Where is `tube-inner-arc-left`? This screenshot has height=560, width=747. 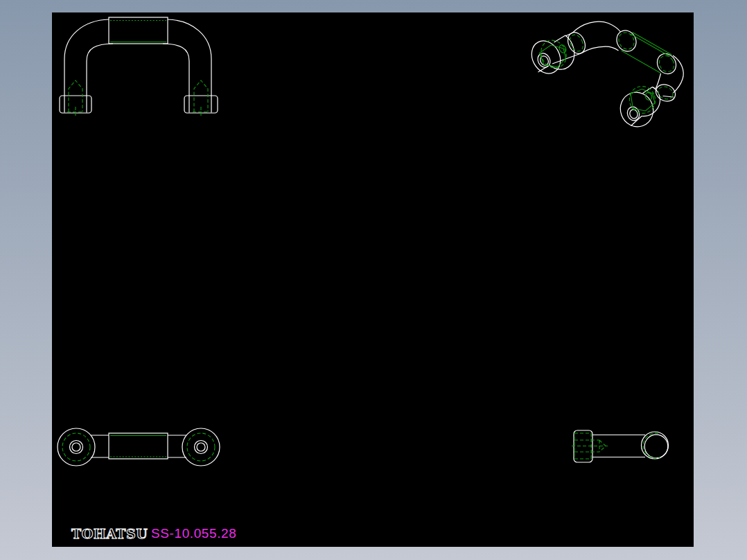 tube-inner-arc-left is located at coordinates (100, 53).